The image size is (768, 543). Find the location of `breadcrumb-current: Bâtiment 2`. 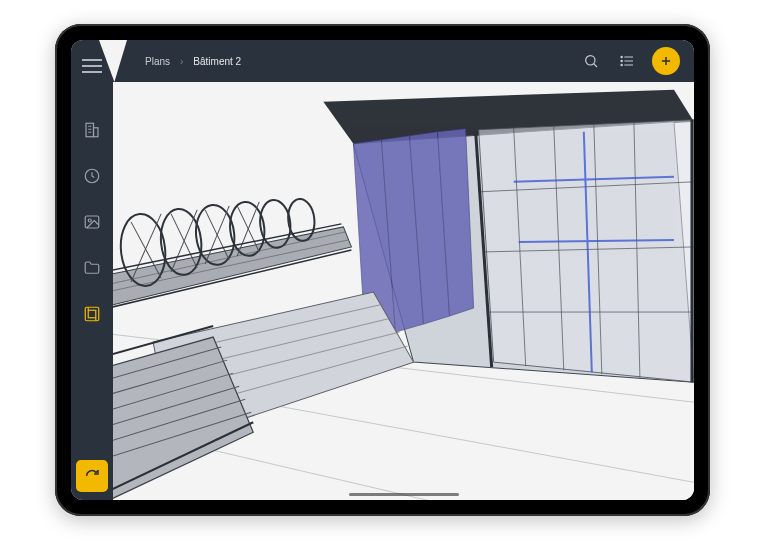

breadcrumb-current: Bâtiment 2 is located at coordinates (217, 62).